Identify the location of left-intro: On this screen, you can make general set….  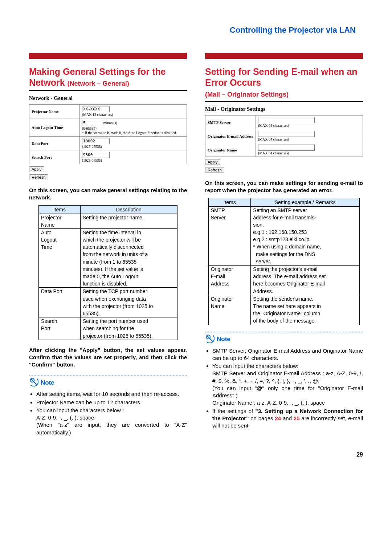
(108, 194).